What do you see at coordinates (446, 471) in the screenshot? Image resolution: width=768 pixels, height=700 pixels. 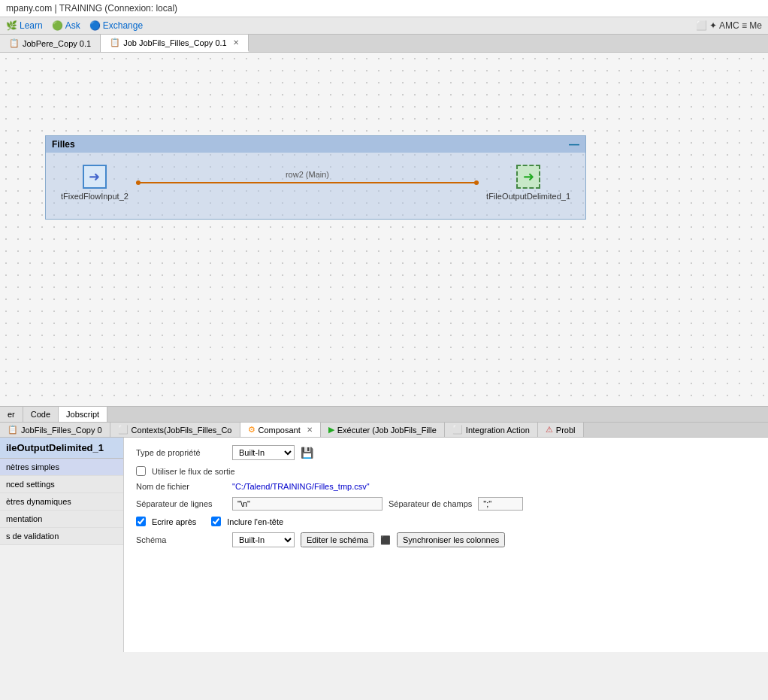 I see `use-flux-row: Utiliser le flux de sortie` at bounding box center [446, 471].